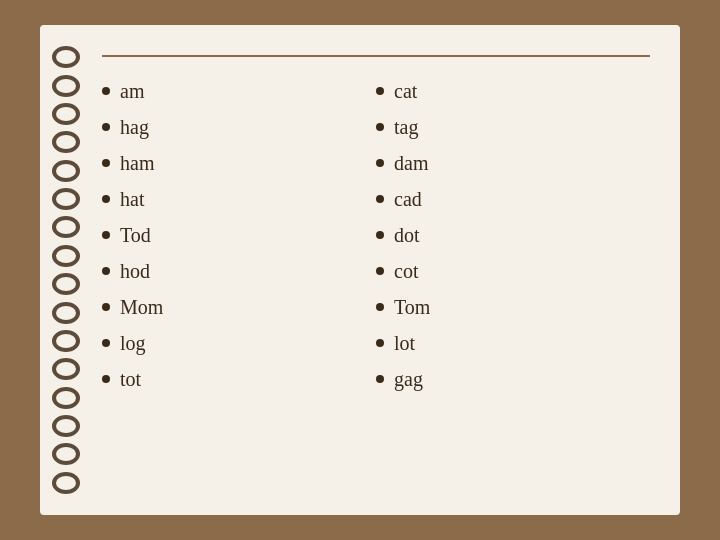 Image resolution: width=720 pixels, height=540 pixels. I want to click on list-item: Tom, so click(513, 307).